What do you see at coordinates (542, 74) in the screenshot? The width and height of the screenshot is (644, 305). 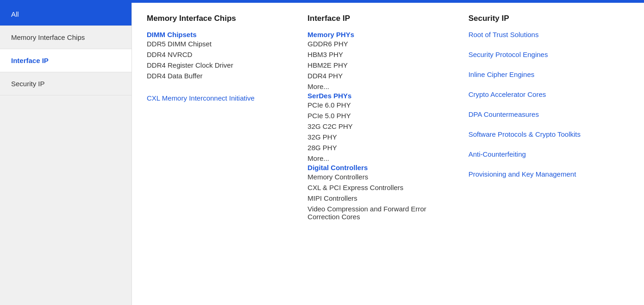 I see `inline-cipher-engines-link: Inline Cipher Engines` at bounding box center [542, 74].